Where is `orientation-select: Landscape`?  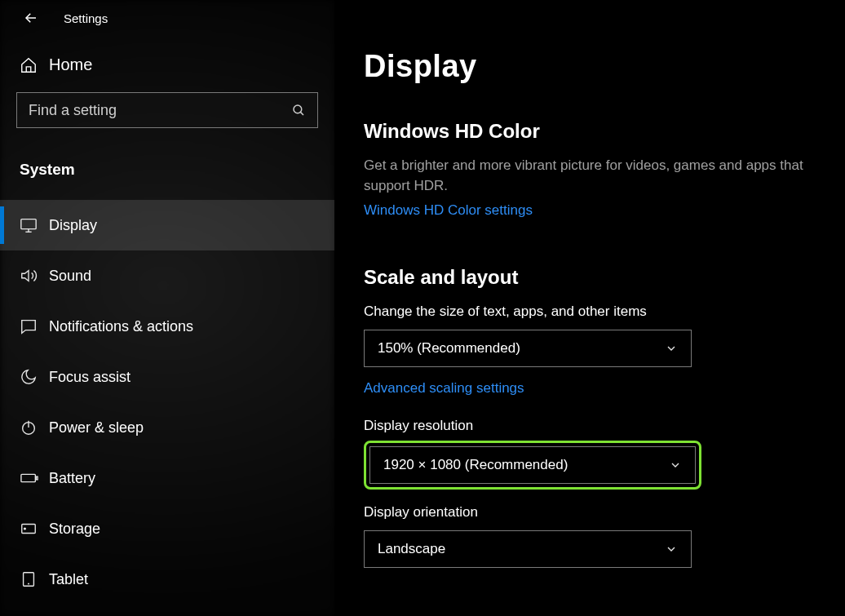
orientation-select: Landscape is located at coordinates (528, 549).